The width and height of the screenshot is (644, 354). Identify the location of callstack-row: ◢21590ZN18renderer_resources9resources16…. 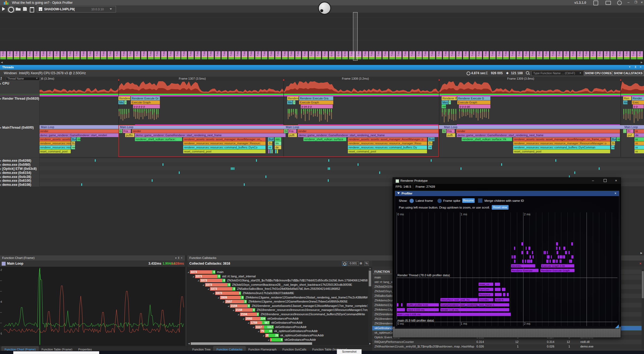
(278, 310).